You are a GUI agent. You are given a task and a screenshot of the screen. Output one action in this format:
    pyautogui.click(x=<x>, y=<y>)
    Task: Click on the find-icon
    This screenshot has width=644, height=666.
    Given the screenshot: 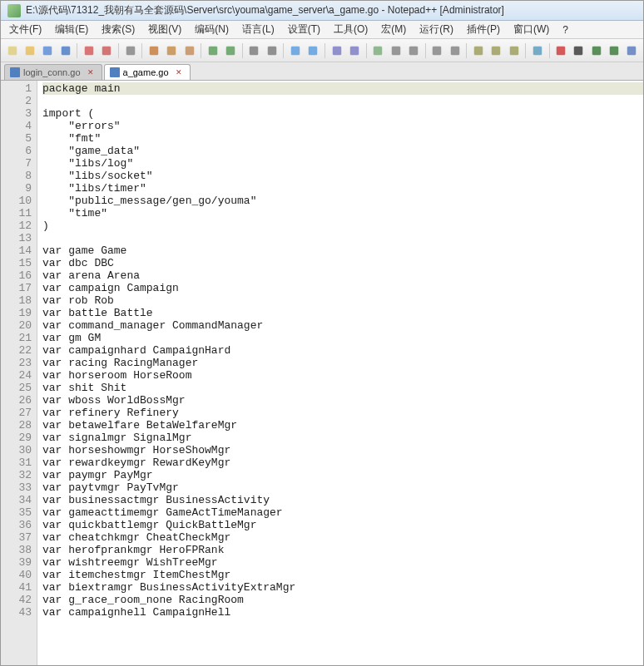 What is the action you would take?
    pyautogui.click(x=255, y=51)
    